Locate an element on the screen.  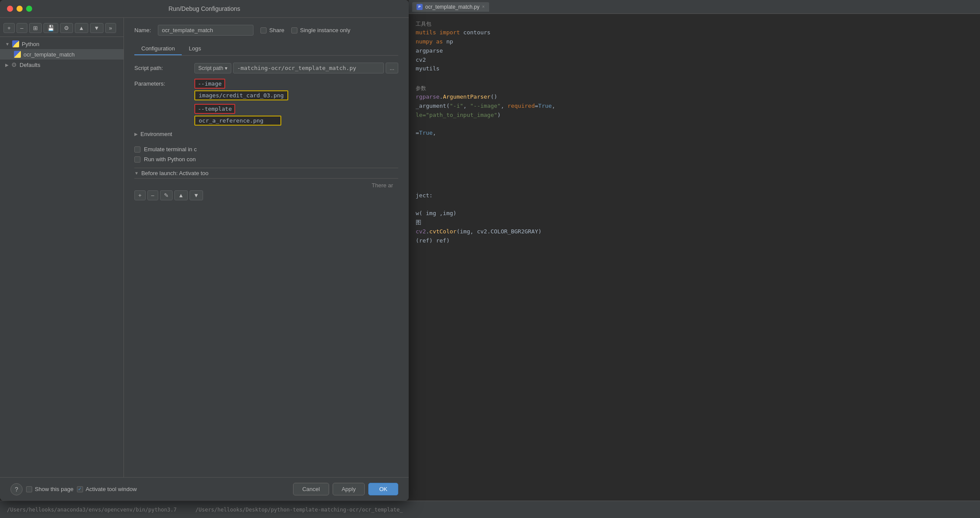
before-launch-section: ▼ Before launch: Activate too There ar +… is located at coordinates (266, 186).